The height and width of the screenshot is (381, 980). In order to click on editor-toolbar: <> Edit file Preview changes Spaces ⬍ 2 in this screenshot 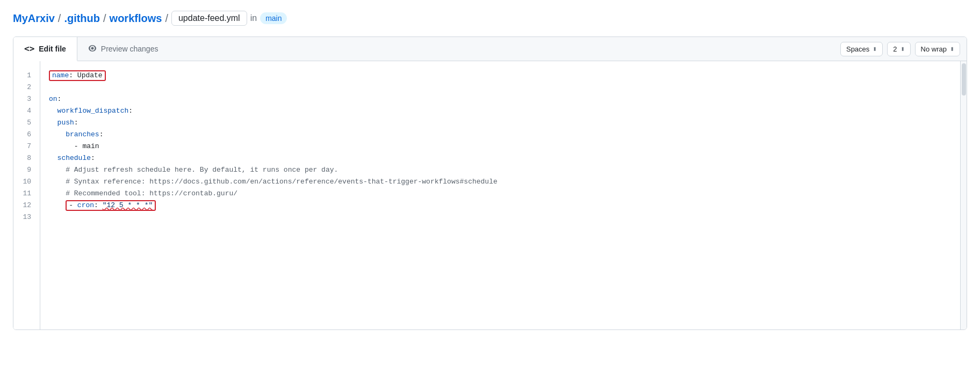, I will do `click(490, 49)`.